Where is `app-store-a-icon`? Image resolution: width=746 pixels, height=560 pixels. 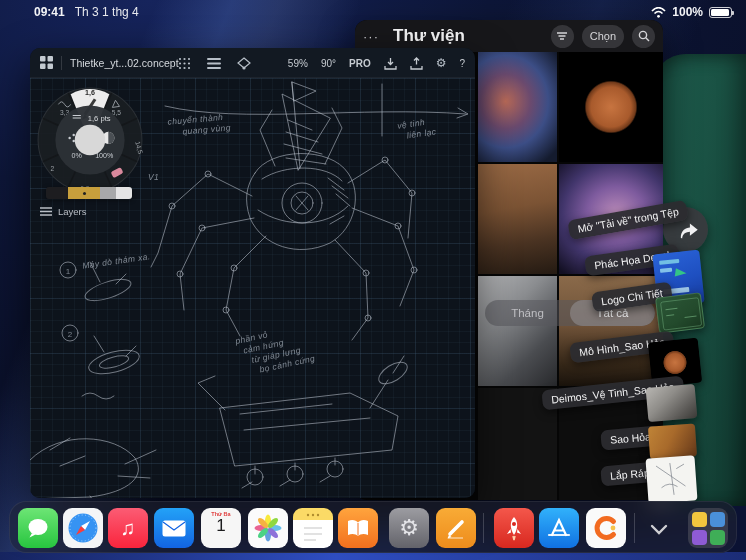
app-store-a-icon is located at coordinates (559, 528).